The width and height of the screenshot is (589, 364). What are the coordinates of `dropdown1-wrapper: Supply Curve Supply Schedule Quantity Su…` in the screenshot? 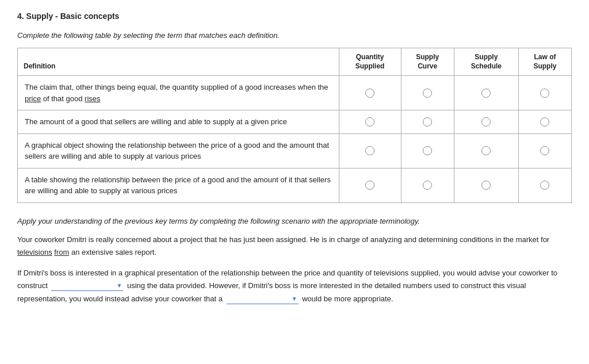 It's located at (87, 286).